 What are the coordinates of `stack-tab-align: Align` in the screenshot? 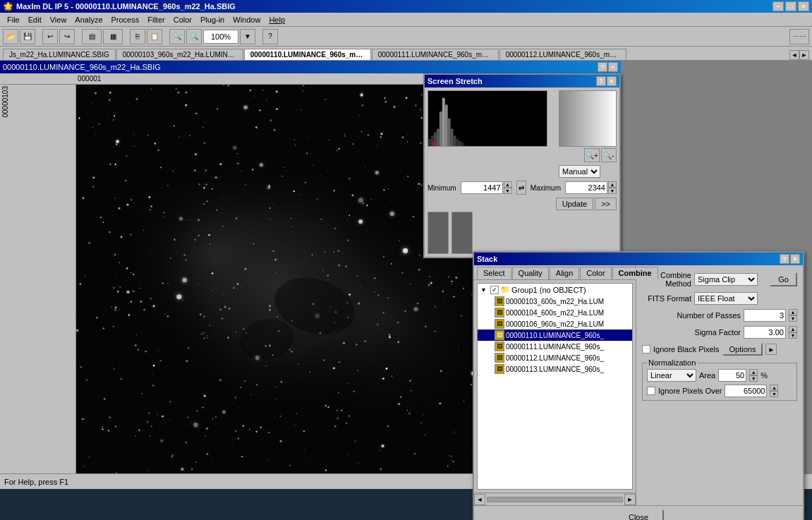 It's located at (564, 273).